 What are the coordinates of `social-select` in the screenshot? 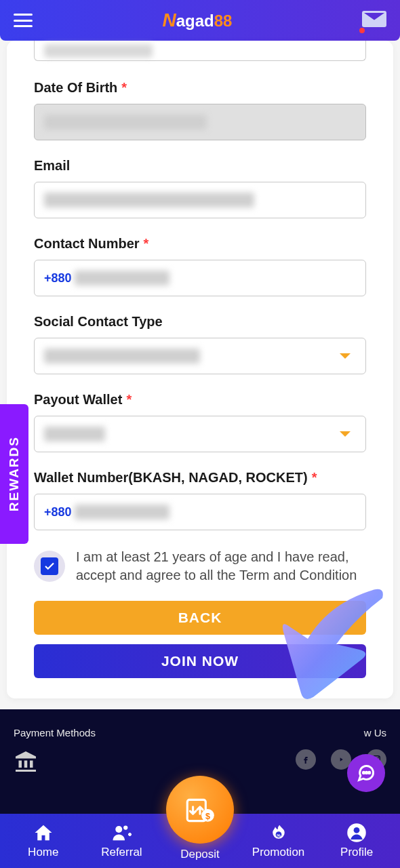 It's located at (200, 356).